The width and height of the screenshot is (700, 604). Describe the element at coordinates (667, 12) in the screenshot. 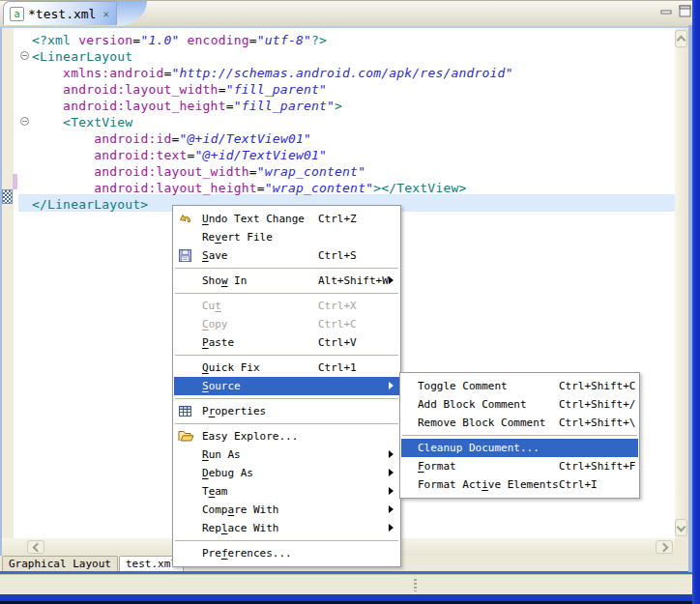

I see `minimize-view-icon` at that location.